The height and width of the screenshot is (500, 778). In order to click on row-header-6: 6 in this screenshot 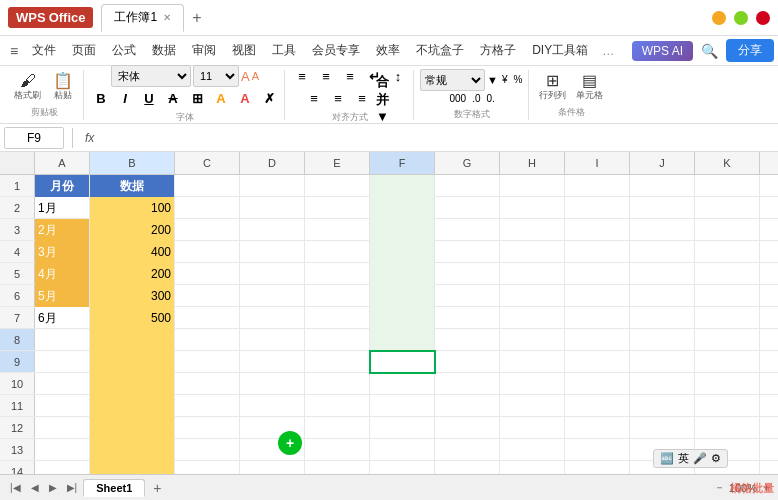, I will do `click(18, 296)`.